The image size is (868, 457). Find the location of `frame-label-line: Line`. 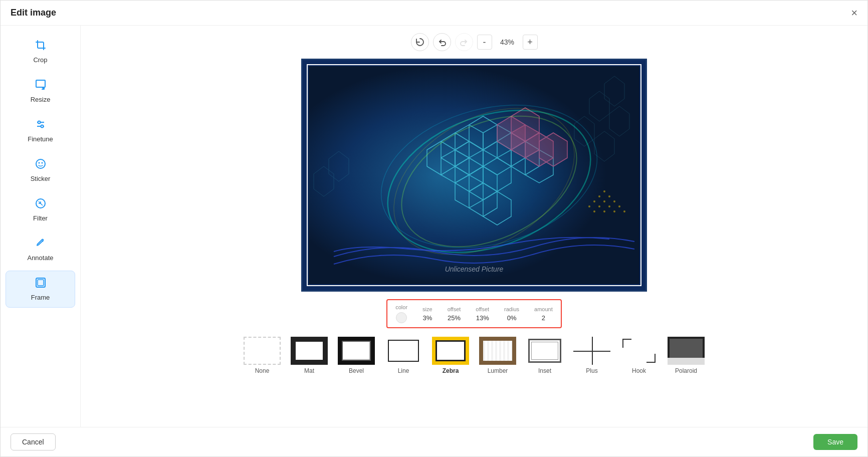

frame-label-line: Line is located at coordinates (404, 371).